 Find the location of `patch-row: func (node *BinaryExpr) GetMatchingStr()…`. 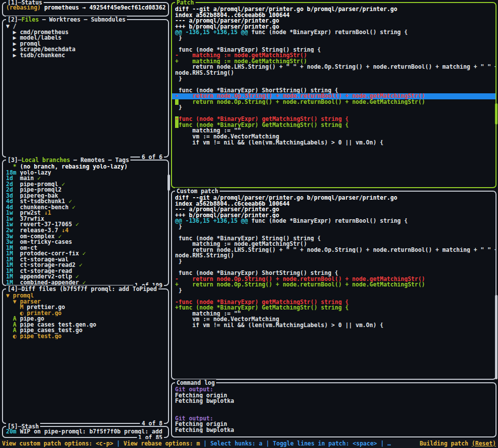

patch-row: func (node *BinaryExpr) GetMatchingStr()… is located at coordinates (334, 125).